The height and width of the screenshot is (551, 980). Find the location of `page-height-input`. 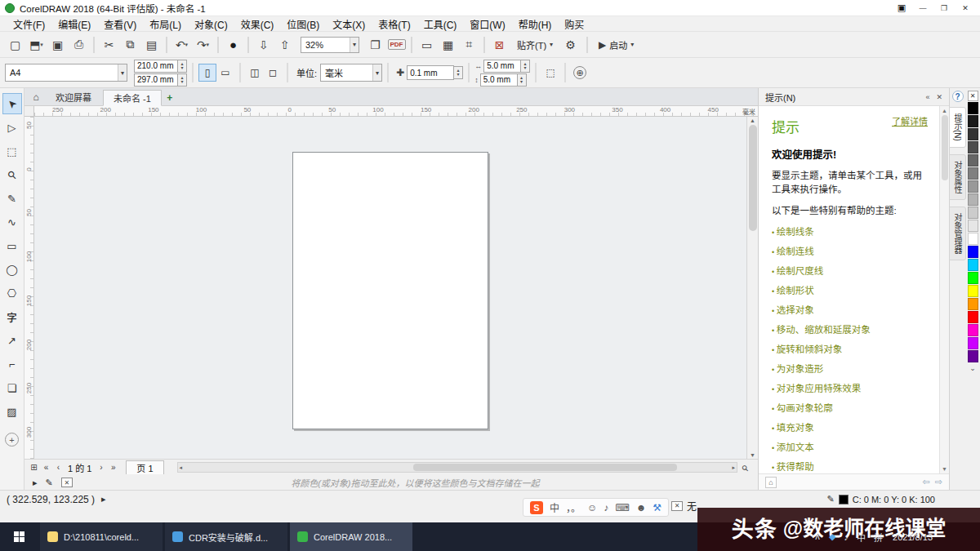

page-height-input is located at coordinates (156, 80).